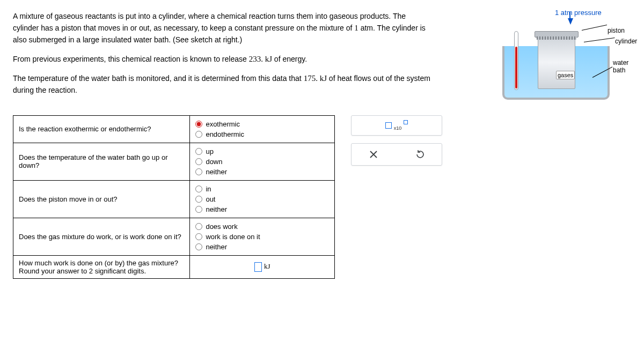  I want to click on radio-up: up, so click(262, 151).